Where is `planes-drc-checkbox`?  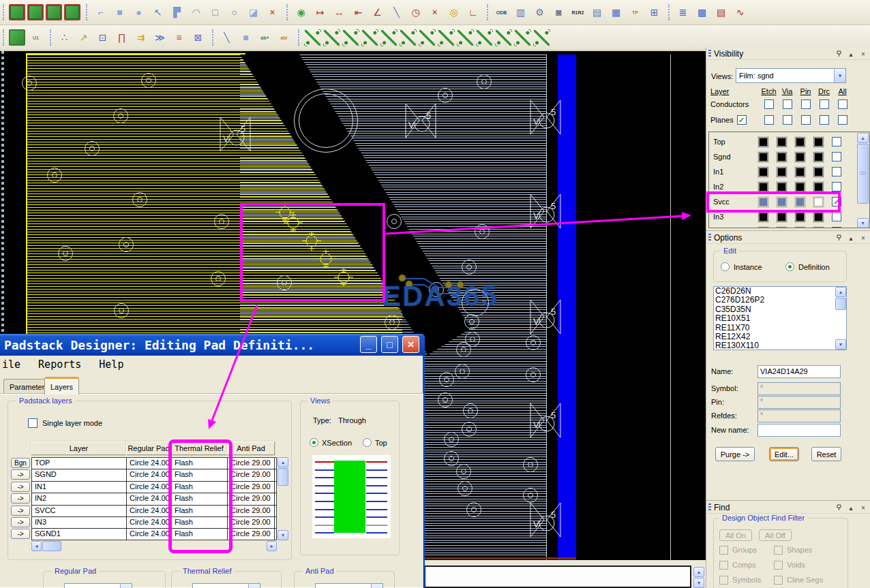
planes-drc-checkbox is located at coordinates (824, 120).